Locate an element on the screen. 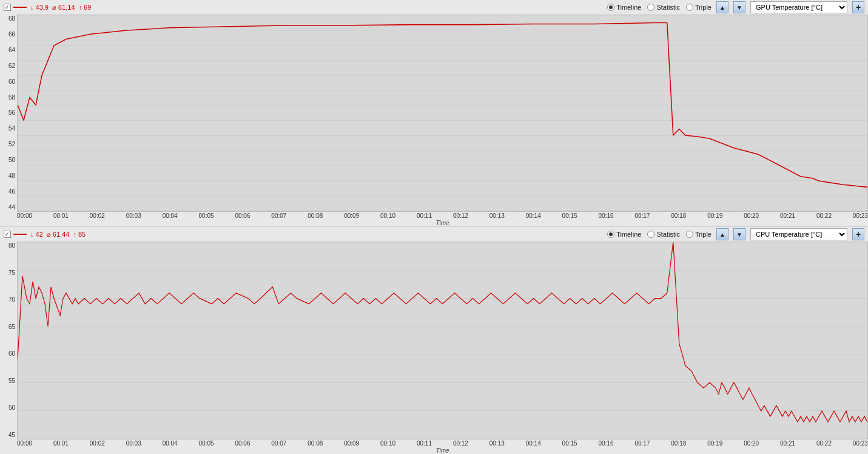 This screenshot has width=868, height=454. gpu-x-title: Time is located at coordinates (443, 223).